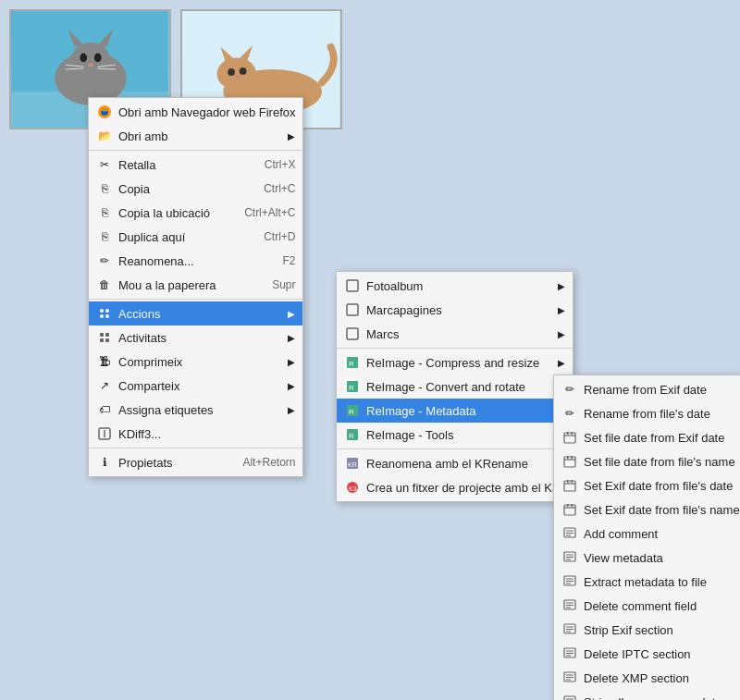  I want to click on rename-exif-icon: ✏, so click(570, 389).